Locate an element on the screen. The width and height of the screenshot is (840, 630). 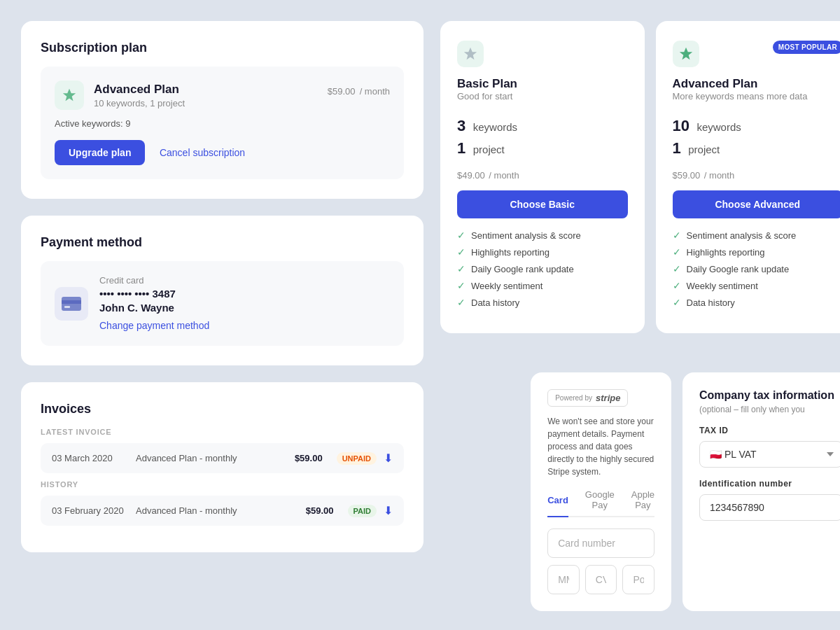
basic-plan-header: Basic Plan Good for start is located at coordinates (542, 95).